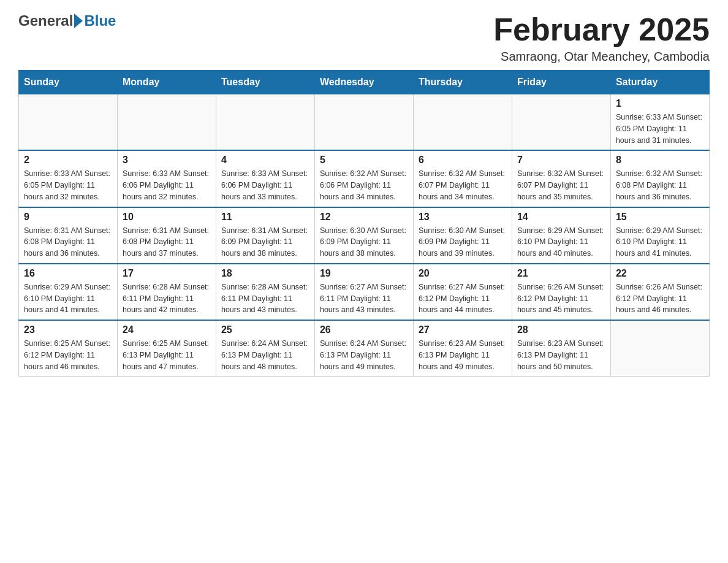 Image resolution: width=728 pixels, height=563 pixels. Describe the element at coordinates (364, 82) in the screenshot. I see `calendar-header-row: SundayMondayTuesdayWednesdayThursdayFrid…` at that location.